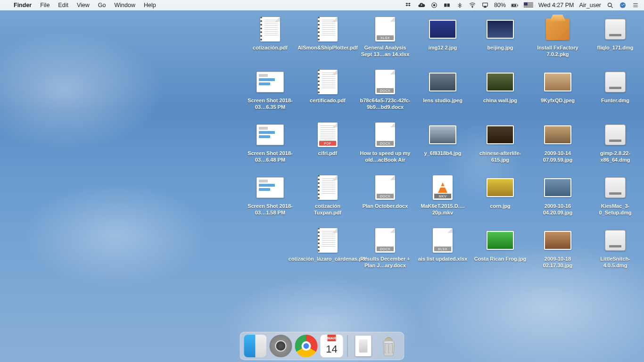 This screenshot has height=362, width=644. Describe the element at coordinates (63, 5) in the screenshot. I see `menu-edit: Edit` at that location.